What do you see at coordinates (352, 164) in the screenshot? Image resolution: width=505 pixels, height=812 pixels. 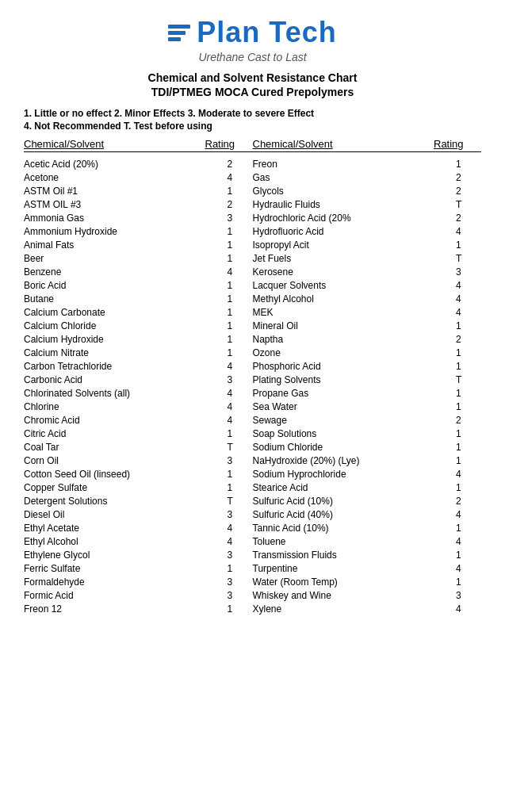 I see `chemical-name: Freon` at bounding box center [352, 164].